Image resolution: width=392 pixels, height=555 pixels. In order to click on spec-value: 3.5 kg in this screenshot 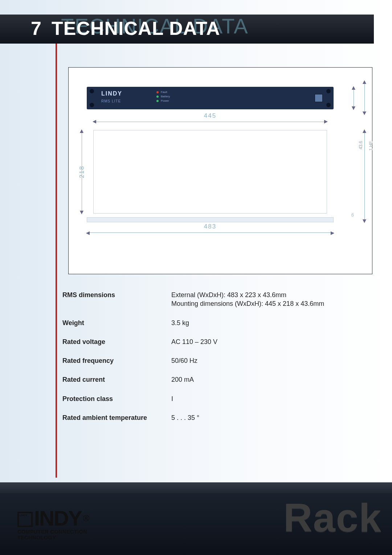, I will do `click(269, 323)`.